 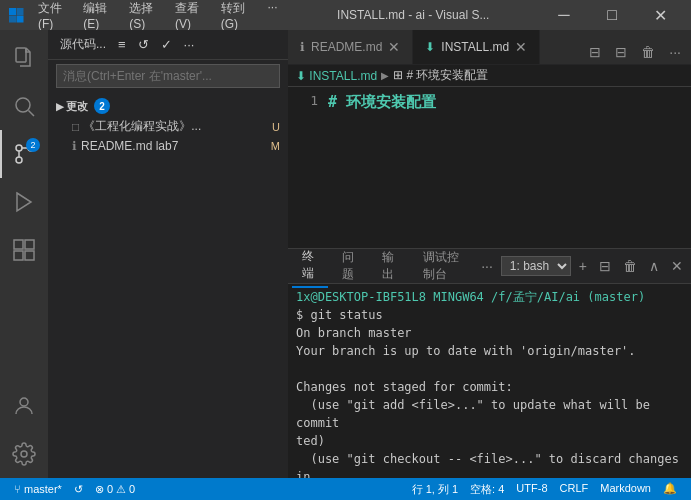 I want to click on menu-file: 文件(F), so click(x=52, y=16).